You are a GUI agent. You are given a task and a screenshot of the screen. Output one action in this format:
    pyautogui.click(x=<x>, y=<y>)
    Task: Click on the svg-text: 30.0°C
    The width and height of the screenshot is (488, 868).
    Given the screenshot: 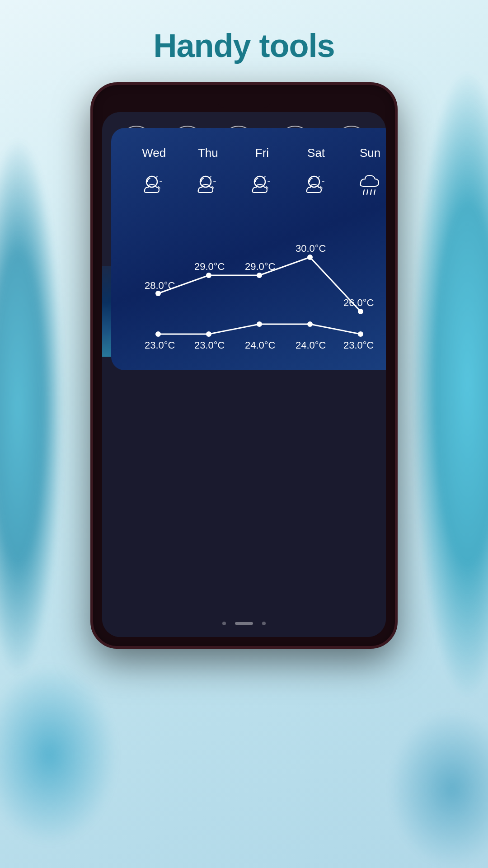 What is the action you would take?
    pyautogui.click(x=311, y=249)
    